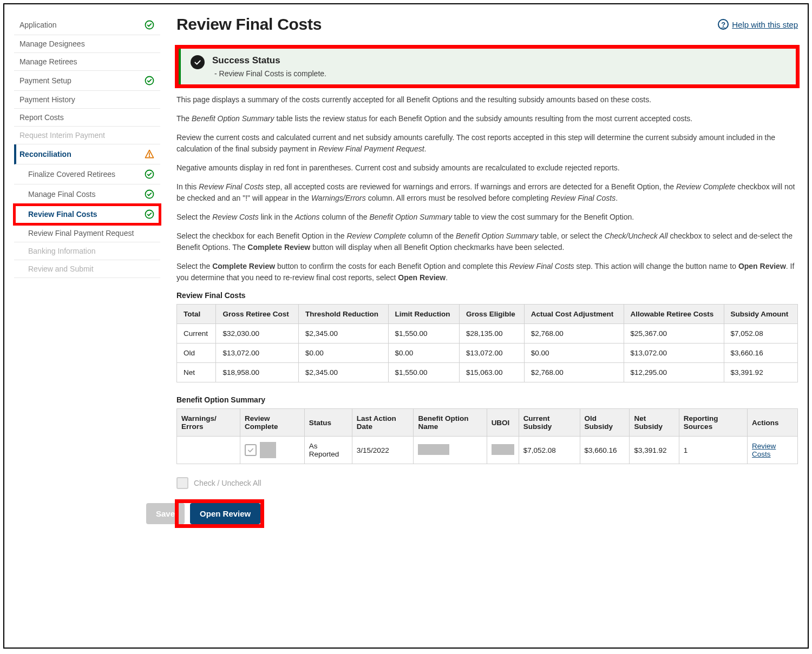 Image resolution: width=812 pixels, height=654 pixels. I want to click on intro-p2: The Benefit Option Summary table lists t…, so click(487, 119).